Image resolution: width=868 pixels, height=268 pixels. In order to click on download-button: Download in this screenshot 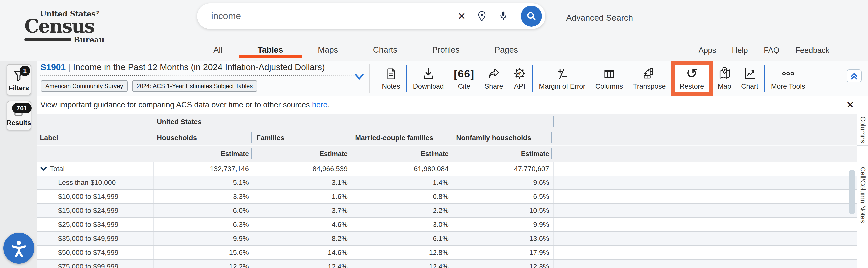, I will do `click(428, 78)`.